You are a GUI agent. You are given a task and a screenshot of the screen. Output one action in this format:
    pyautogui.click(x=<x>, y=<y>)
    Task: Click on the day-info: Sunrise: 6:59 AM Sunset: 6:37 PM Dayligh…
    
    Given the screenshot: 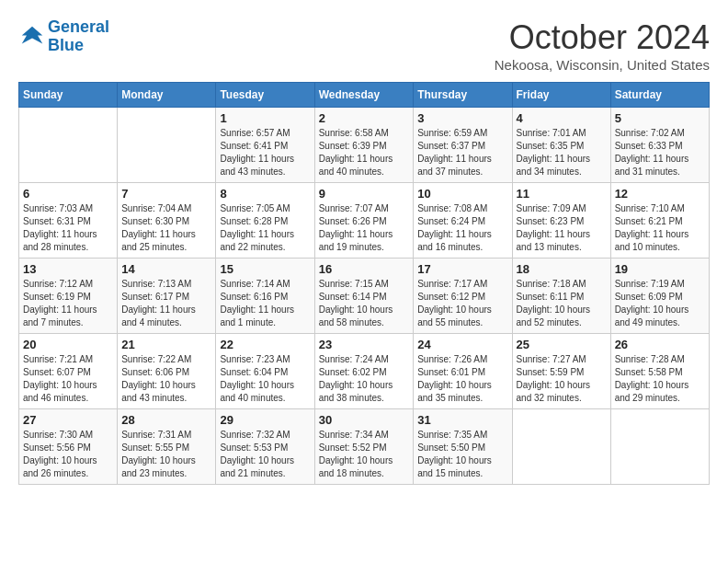 What is the action you would take?
    pyautogui.click(x=462, y=153)
    